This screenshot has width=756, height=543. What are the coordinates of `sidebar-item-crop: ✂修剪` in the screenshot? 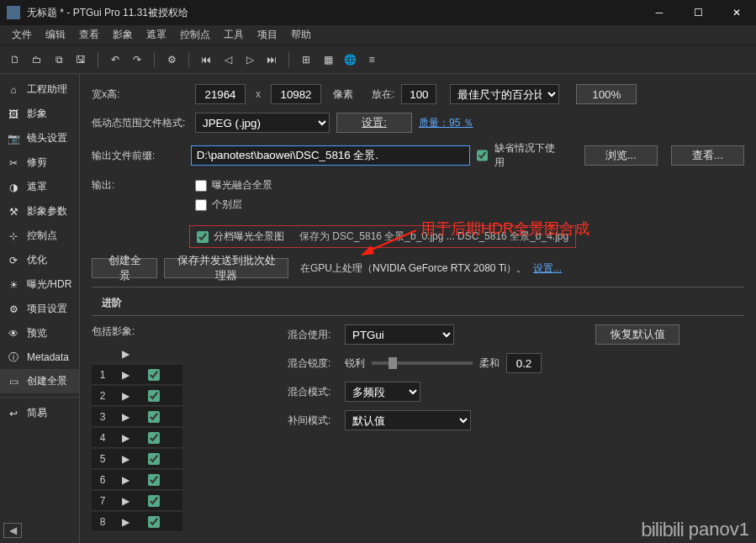 It's located at (40, 163).